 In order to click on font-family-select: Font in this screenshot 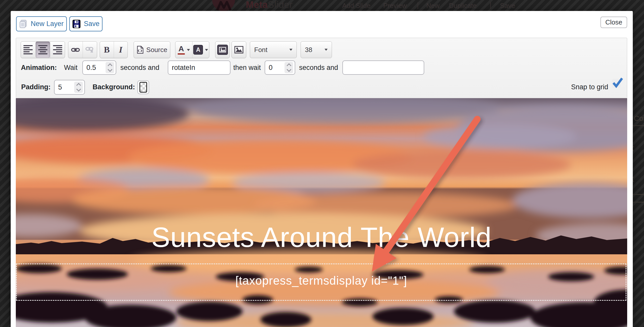, I will do `click(273, 50)`.